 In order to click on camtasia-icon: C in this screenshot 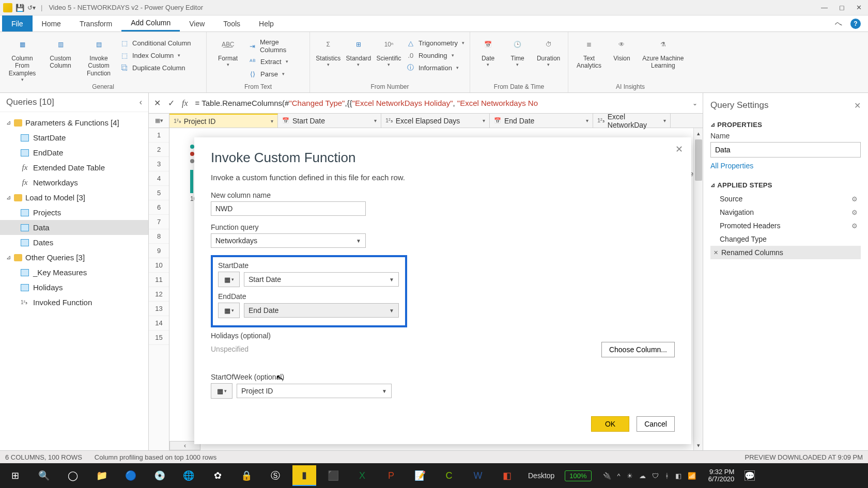, I will do `click(449, 476)`.